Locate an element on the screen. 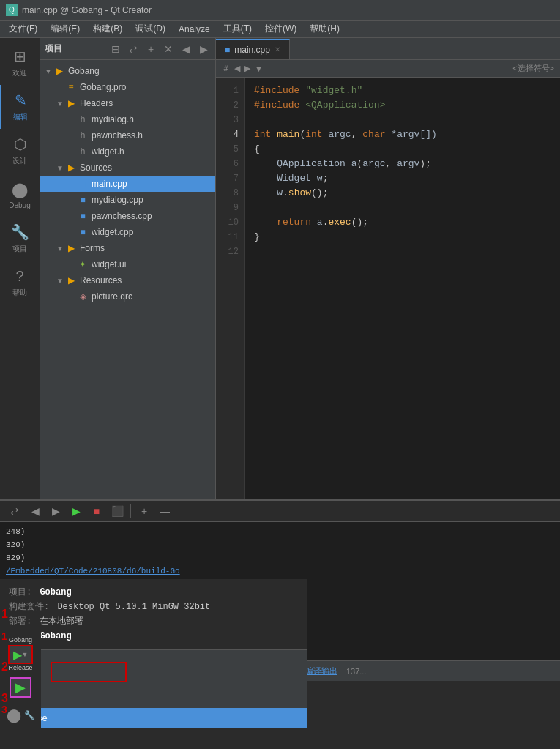 The image size is (560, 749). menu-file: 文件(F) is located at coordinates (23, 29).